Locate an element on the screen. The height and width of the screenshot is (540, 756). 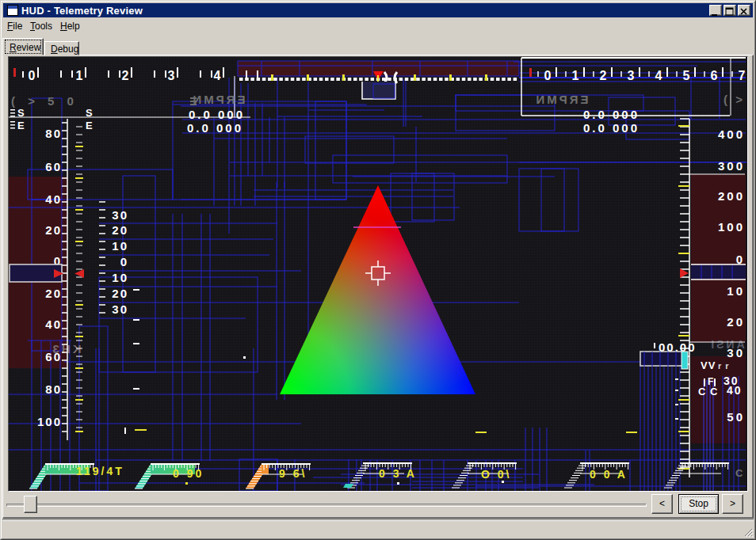
svg-text: 300 is located at coordinates (731, 166).